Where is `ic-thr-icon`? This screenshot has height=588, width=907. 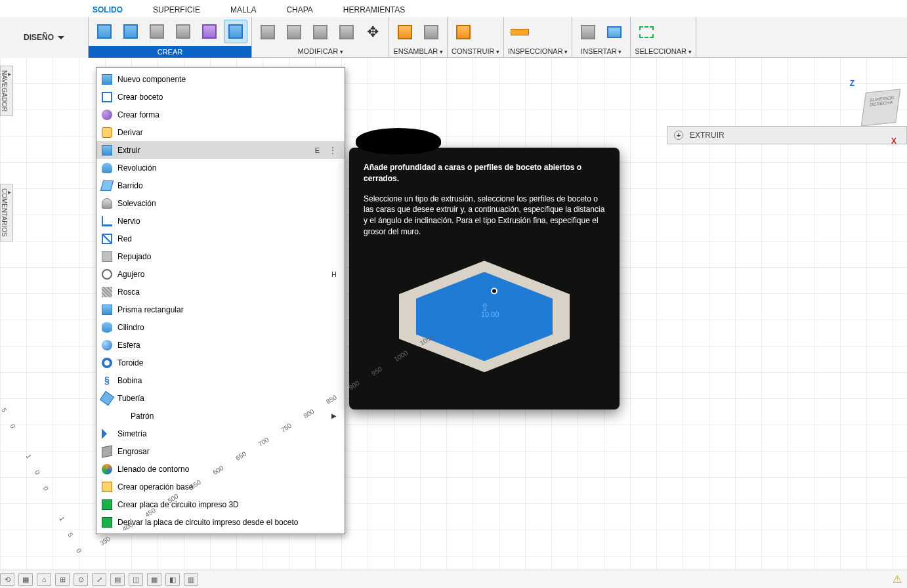
ic-thr-icon is located at coordinates (107, 292).